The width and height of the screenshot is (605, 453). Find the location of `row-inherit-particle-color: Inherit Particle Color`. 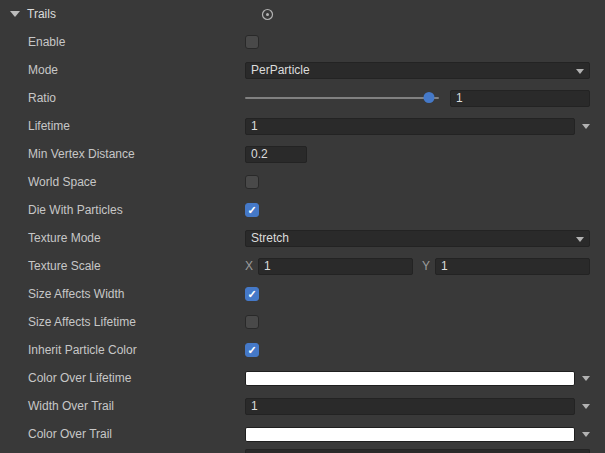

row-inherit-particle-color: Inherit Particle Color is located at coordinates (302, 350).